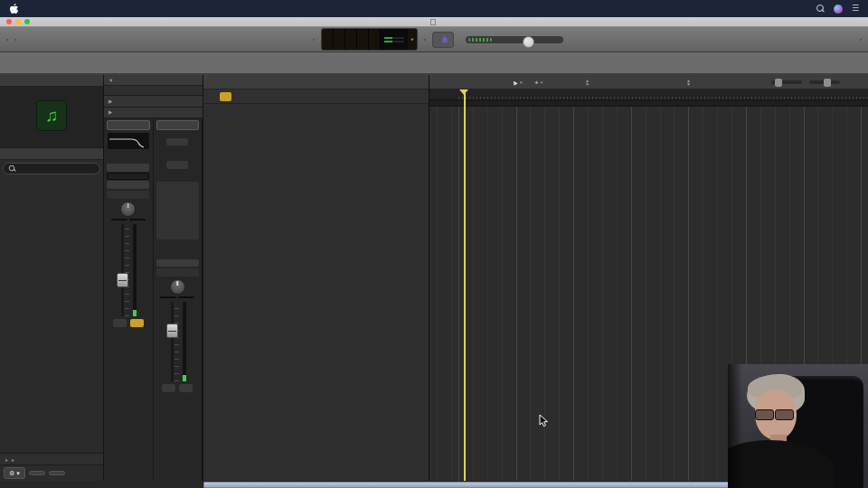  What do you see at coordinates (37, 474) in the screenshot?
I see `revert-button` at bounding box center [37, 474].